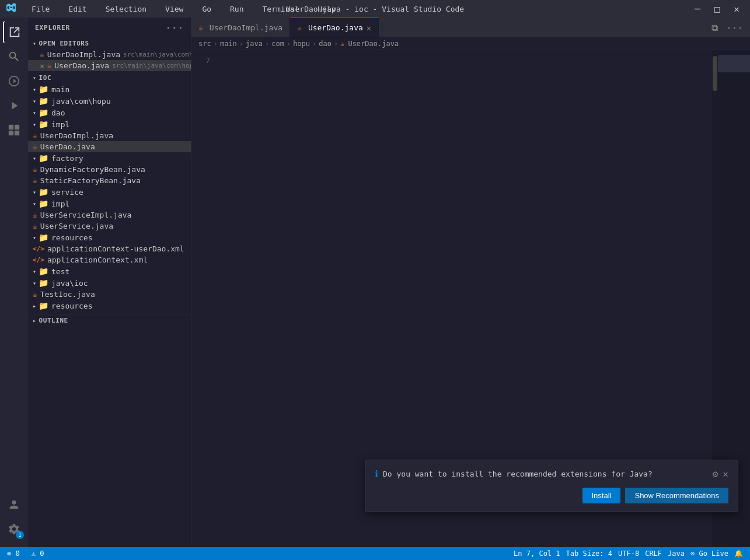 The height and width of the screenshot is (560, 750). What do you see at coordinates (64, 43) in the screenshot?
I see `open-editors-label: OPEN EDITORS` at bounding box center [64, 43].